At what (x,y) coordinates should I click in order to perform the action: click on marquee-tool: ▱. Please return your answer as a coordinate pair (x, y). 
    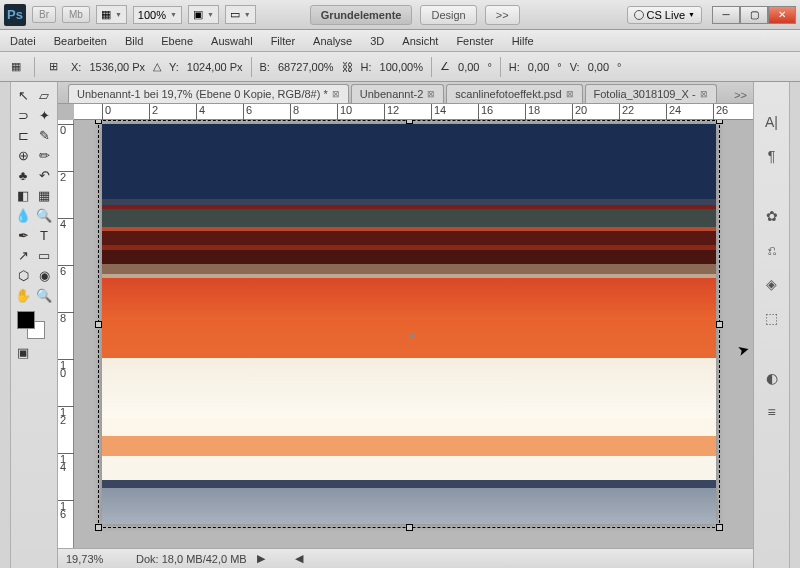
    Looking at the image, I should click on (44, 96).